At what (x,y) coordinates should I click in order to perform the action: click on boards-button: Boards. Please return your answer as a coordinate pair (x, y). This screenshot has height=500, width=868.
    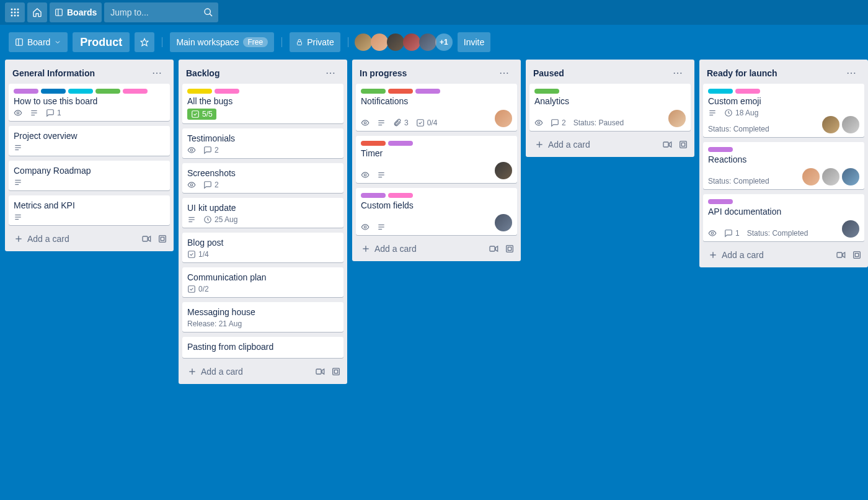
    Looking at the image, I should click on (76, 12).